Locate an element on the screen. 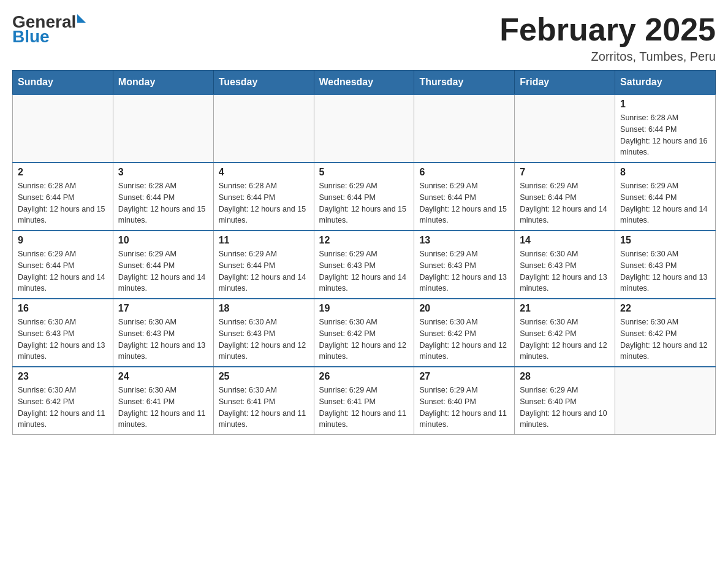 This screenshot has width=728, height=563. day-number: 7 is located at coordinates (565, 172).